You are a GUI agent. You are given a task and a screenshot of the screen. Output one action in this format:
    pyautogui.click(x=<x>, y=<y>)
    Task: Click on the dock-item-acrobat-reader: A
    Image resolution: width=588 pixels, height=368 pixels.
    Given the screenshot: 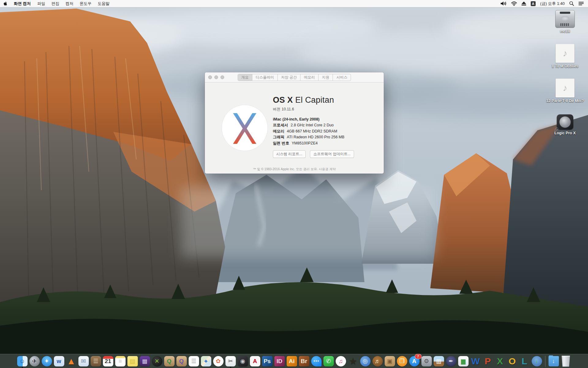 What is the action you would take?
    pyautogui.click(x=255, y=361)
    